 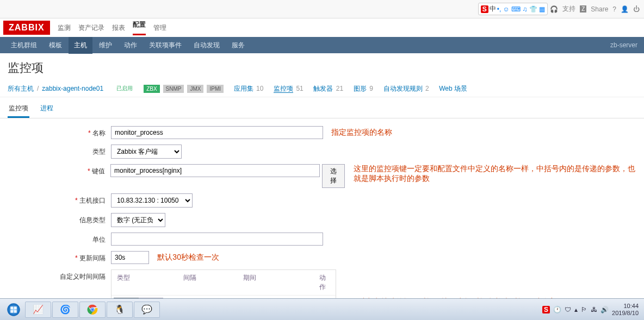 I want to click on sub-nav: 主机群组 模板 主机 维护 动作 关联项事件 自动发现 服务 zb-server, so click(x=322, y=45).